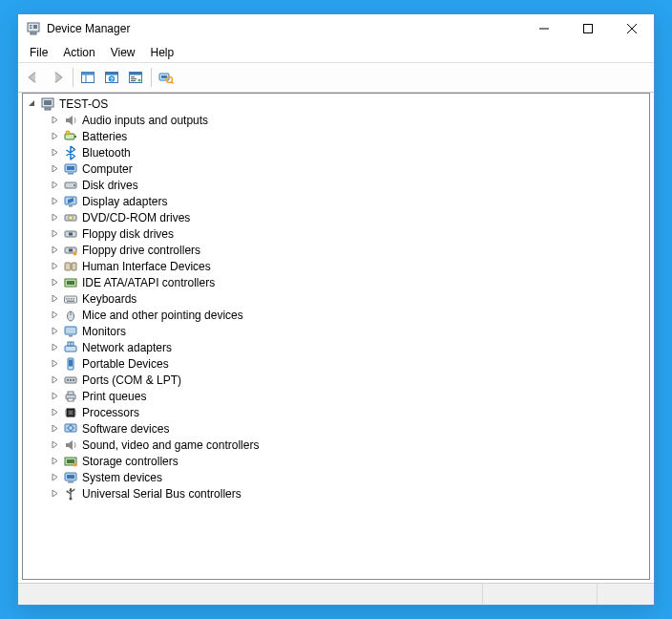 The height and width of the screenshot is (619, 672). Describe the element at coordinates (33, 29) in the screenshot. I see `app-icon` at that location.